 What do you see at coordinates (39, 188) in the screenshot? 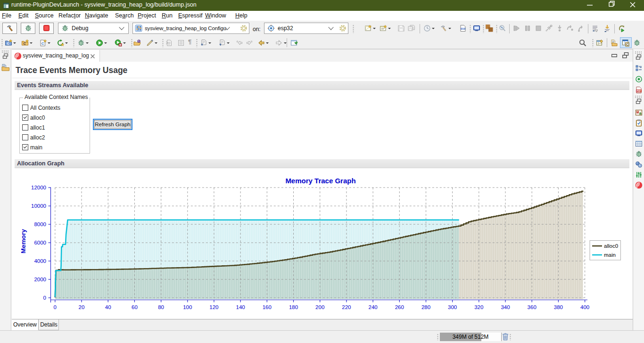
I see `svg-text: 12000` at bounding box center [39, 188].